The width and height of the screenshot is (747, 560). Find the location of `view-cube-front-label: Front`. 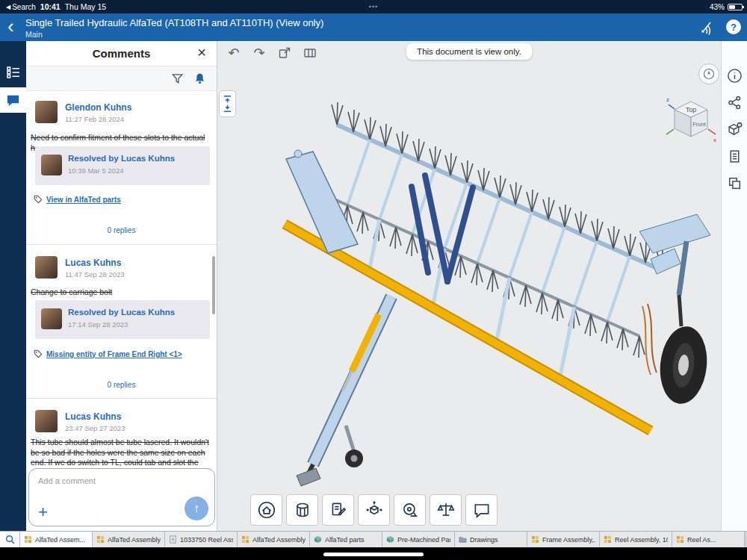

view-cube-front-label: Front is located at coordinates (699, 124).